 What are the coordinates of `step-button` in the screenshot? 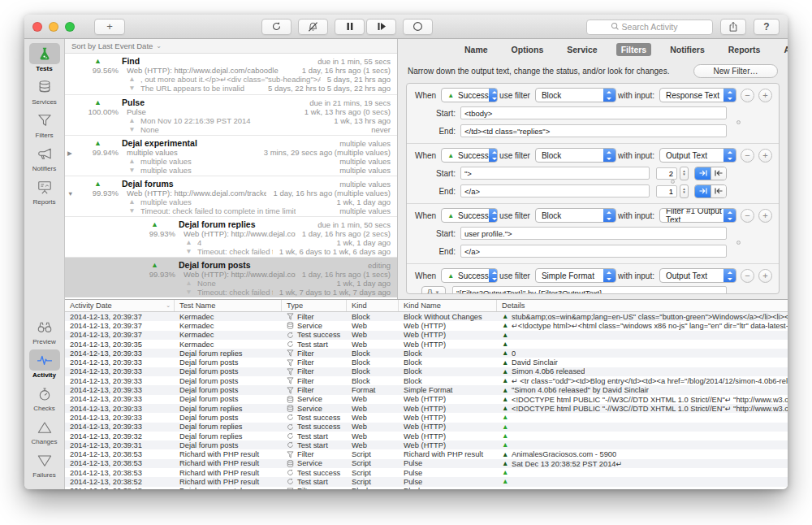 It's located at (382, 27).